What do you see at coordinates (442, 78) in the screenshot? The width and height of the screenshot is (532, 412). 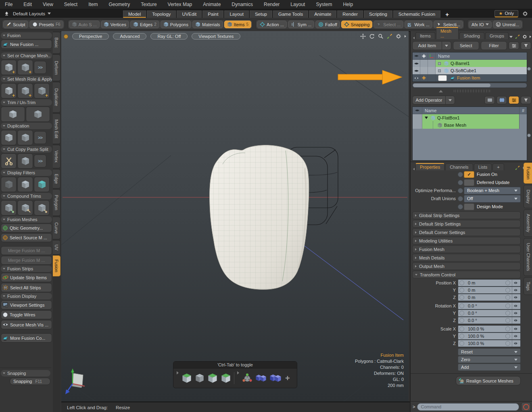 I see `render-checkbox` at bounding box center [442, 78].